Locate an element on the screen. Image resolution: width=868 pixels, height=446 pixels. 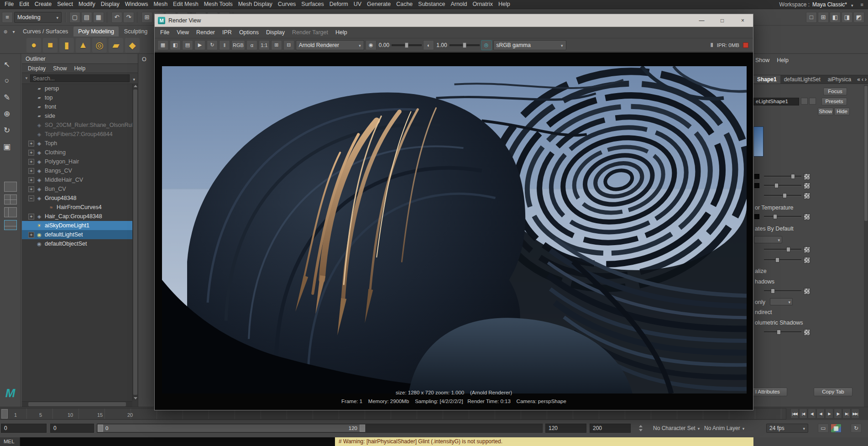
node-name-field: eLightShape1 is located at coordinates (776, 101).